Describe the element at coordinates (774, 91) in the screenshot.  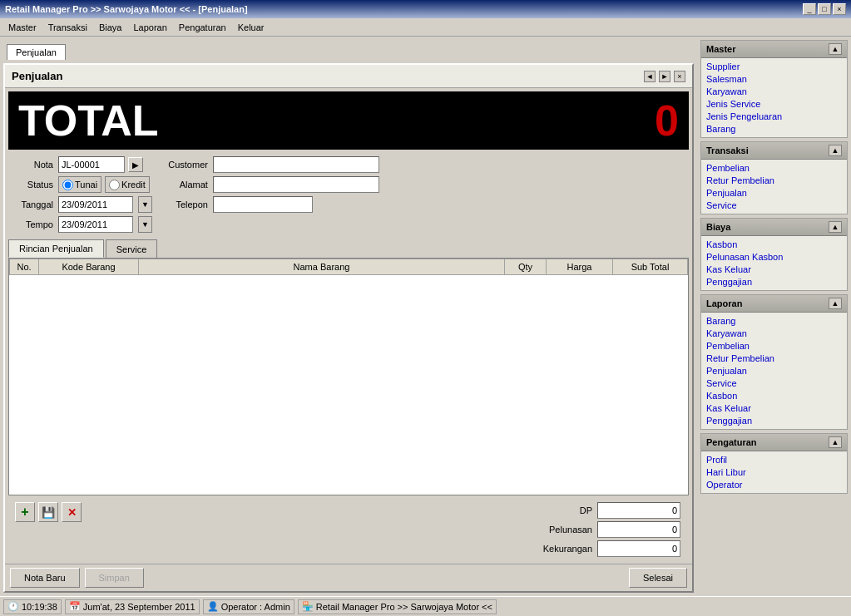
I see `sidebar-link-karyawan: Karyawan` at that location.